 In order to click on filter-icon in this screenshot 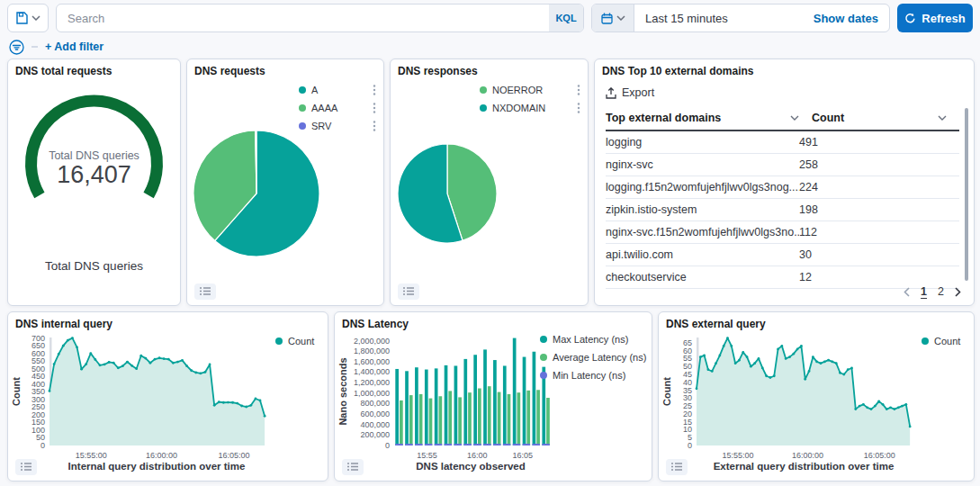, I will do `click(16, 47)`.